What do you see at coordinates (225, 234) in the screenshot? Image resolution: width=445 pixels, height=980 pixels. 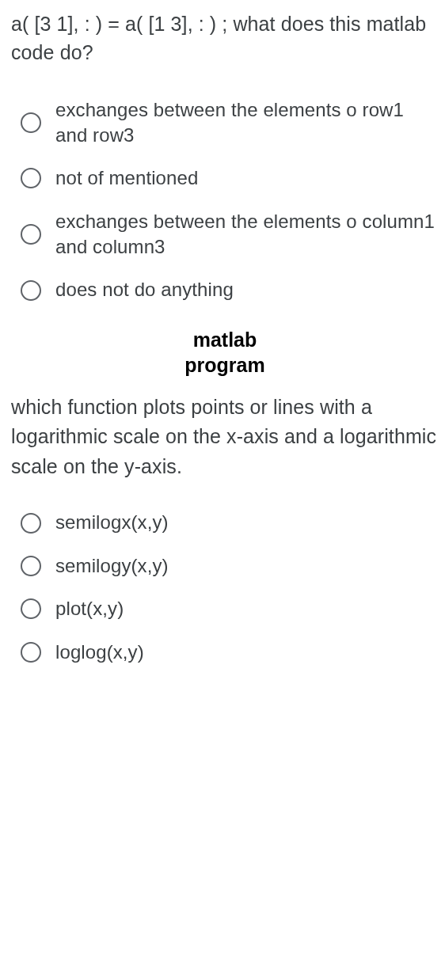 I see `q1-option-3: exchanges between the elements o column1…` at bounding box center [225, 234].